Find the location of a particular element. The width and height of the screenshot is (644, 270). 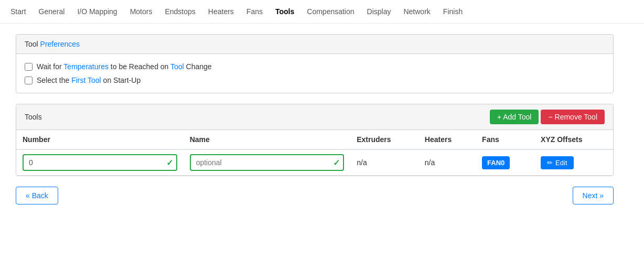

select-first-tool-row: Select the First Tool on Start-Up is located at coordinates (315, 80).